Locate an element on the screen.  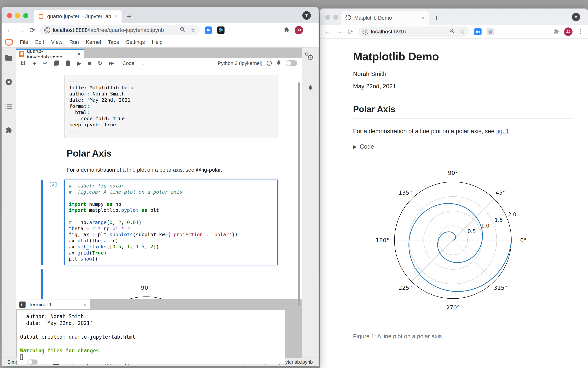
code-cell: [2]: #| label: fig-polar#| fig.cap: A li… is located at coordinates (159, 222).